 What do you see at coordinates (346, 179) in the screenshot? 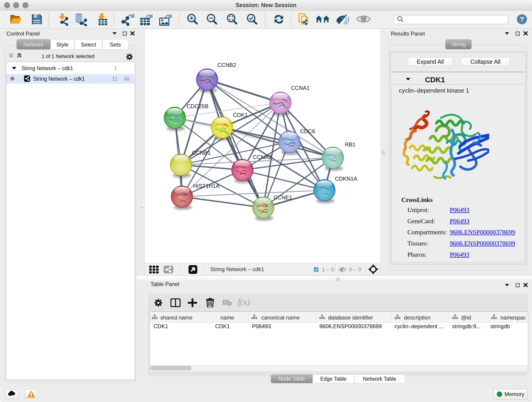
I see `svg-text: CDKN1A` at bounding box center [346, 179].